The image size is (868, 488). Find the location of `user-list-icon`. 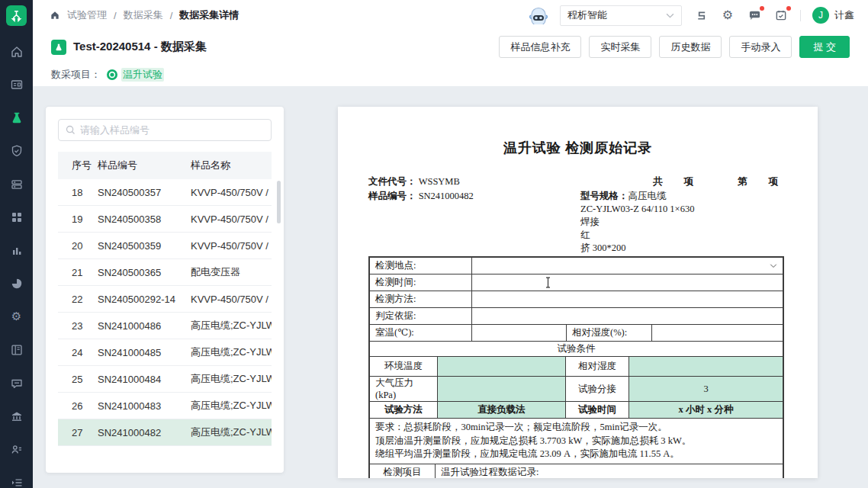

user-list-icon is located at coordinates (17, 450).